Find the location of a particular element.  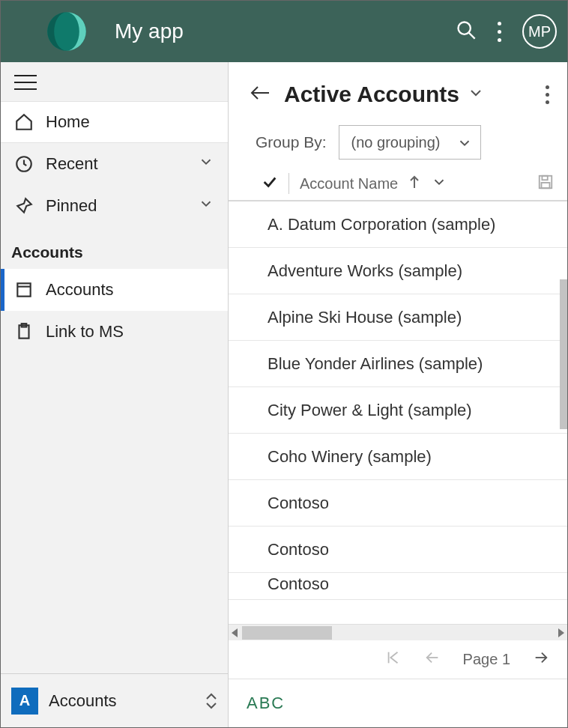

list-row: Blue Yonder Airlines (sample) is located at coordinates (398, 364).